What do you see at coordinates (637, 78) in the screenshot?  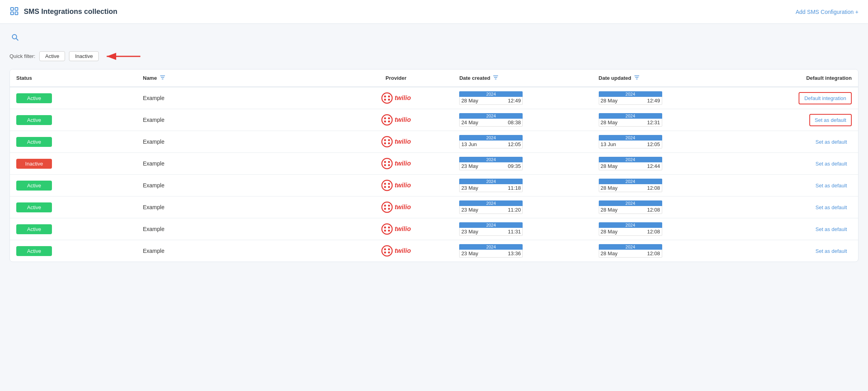 I see `date-updated-filter-icon` at bounding box center [637, 78].